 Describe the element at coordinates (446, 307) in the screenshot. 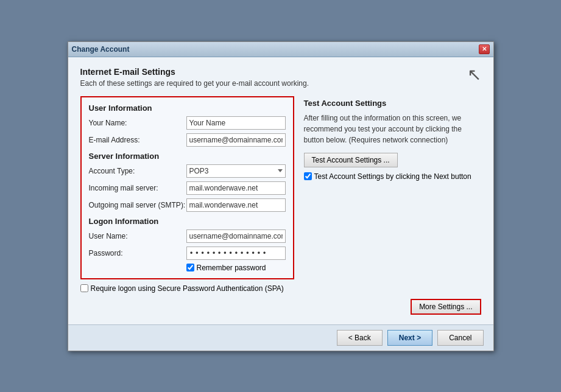

I see `more-settings-button: More Settings ...` at that location.